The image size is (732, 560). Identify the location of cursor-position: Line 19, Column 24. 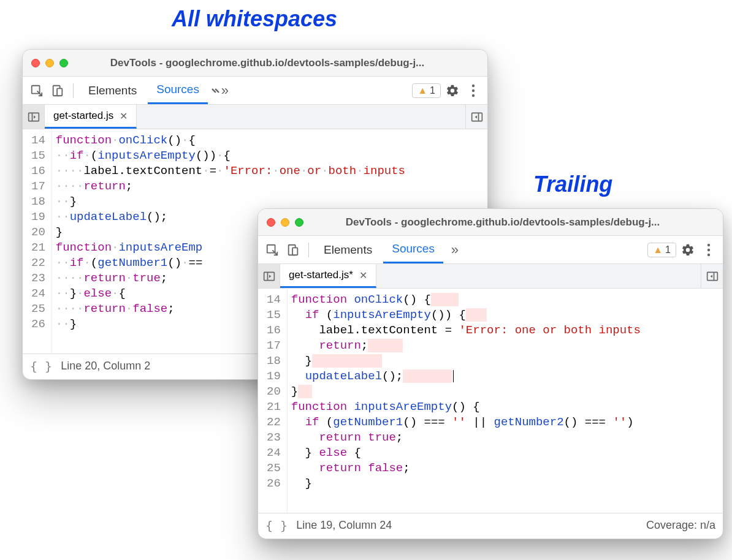
(344, 526).